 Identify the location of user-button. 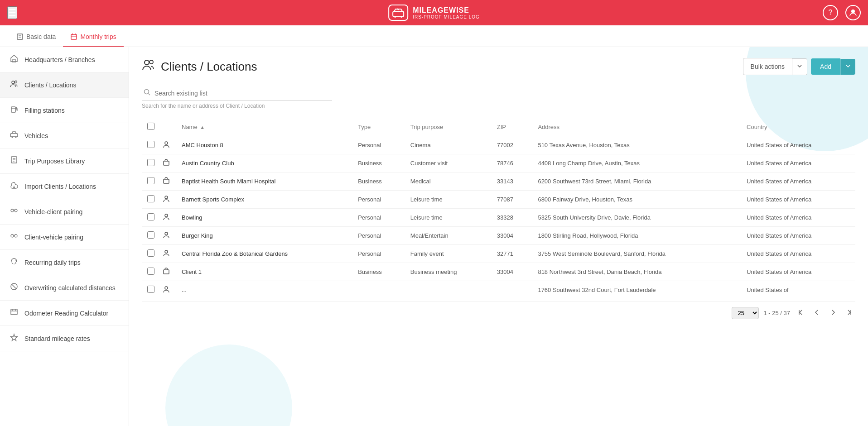
(853, 13).